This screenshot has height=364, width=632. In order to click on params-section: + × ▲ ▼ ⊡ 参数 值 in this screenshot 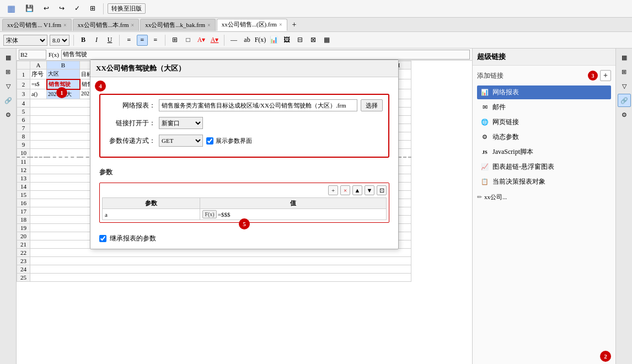, I will do `click(244, 203)`.